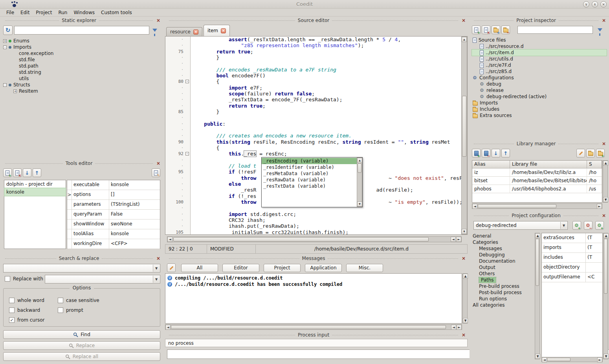  What do you see at coordinates (82, 30) in the screenshot?
I see `static-explorer-search-input` at bounding box center [82, 30].